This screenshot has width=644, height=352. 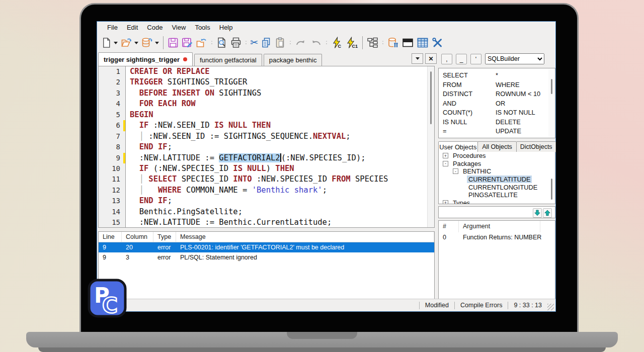 What do you see at coordinates (107, 43) in the screenshot?
I see `new-file-icon` at bounding box center [107, 43].